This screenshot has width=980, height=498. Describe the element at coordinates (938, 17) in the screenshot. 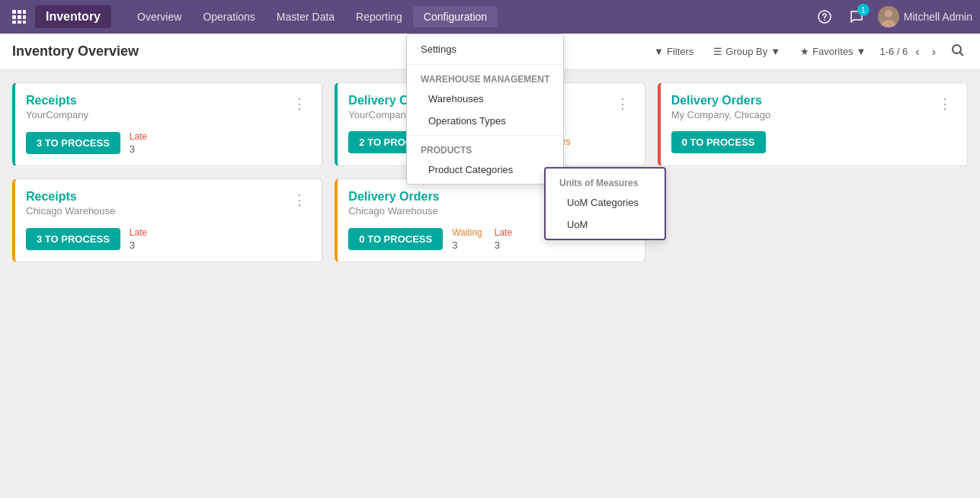

I see `user-name: Mitchell Admin` at that location.